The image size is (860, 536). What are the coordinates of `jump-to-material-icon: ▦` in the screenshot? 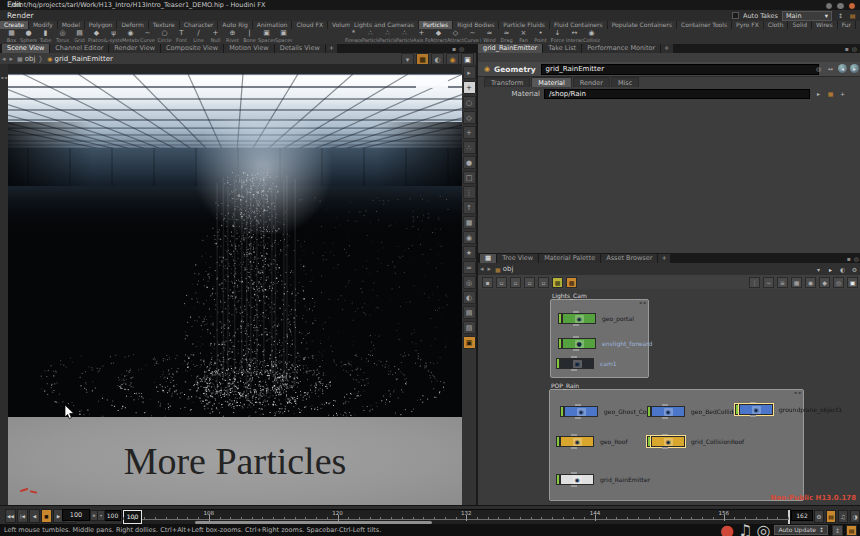 It's located at (830, 94).